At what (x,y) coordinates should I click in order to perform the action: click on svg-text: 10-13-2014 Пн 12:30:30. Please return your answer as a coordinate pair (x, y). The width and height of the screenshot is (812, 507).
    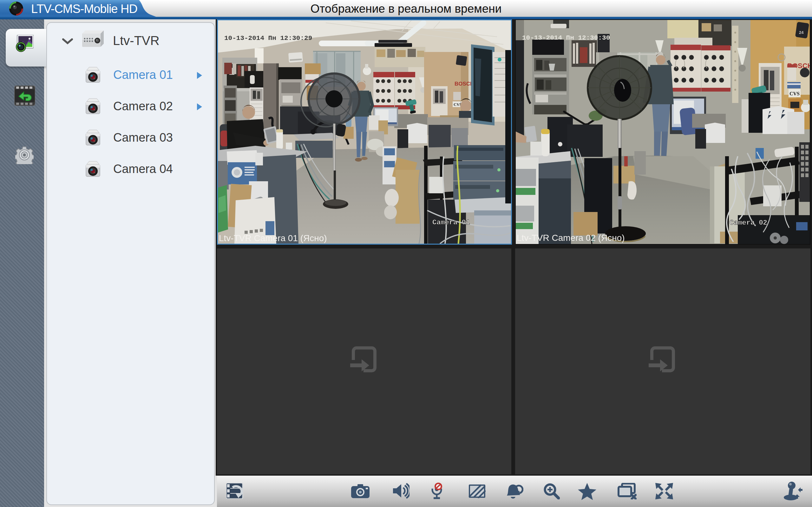
    Looking at the image, I should click on (566, 38).